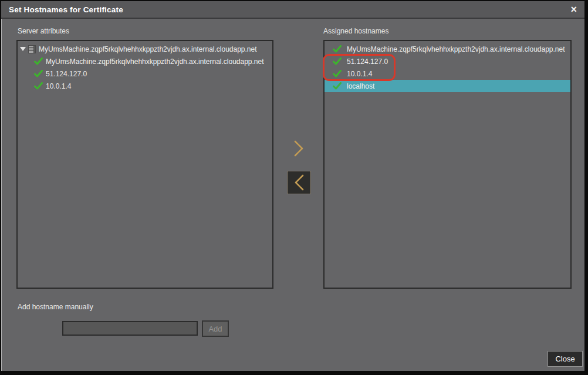  Describe the element at coordinates (447, 74) in the screenshot. I see `list-item: 10.0.1.4` at that location.